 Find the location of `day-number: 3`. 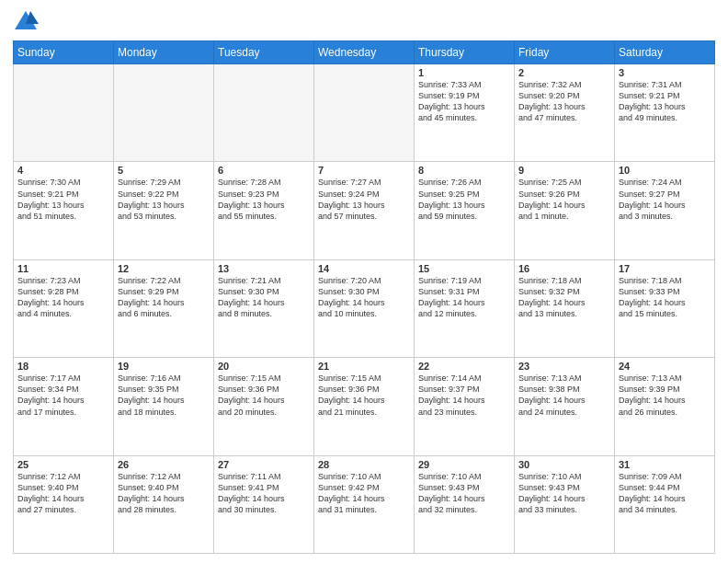

day-number: 3 is located at coordinates (665, 73).